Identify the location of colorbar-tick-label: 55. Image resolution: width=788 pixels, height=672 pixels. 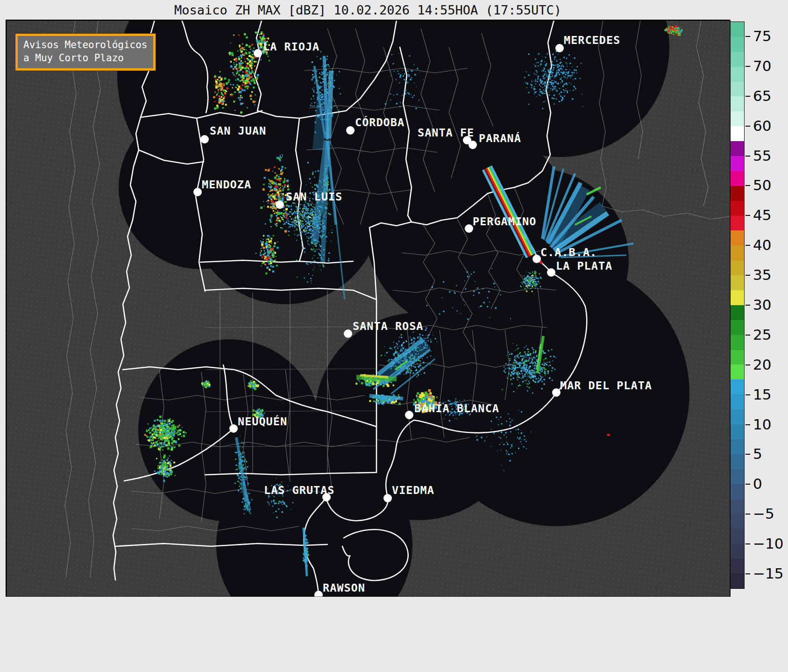
(762, 156).